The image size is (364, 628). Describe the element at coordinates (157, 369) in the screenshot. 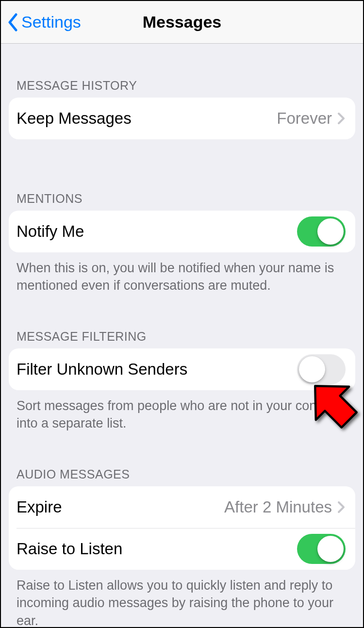

I see `filter-unknown-senders-label: Filter Unknown Senders` at that location.